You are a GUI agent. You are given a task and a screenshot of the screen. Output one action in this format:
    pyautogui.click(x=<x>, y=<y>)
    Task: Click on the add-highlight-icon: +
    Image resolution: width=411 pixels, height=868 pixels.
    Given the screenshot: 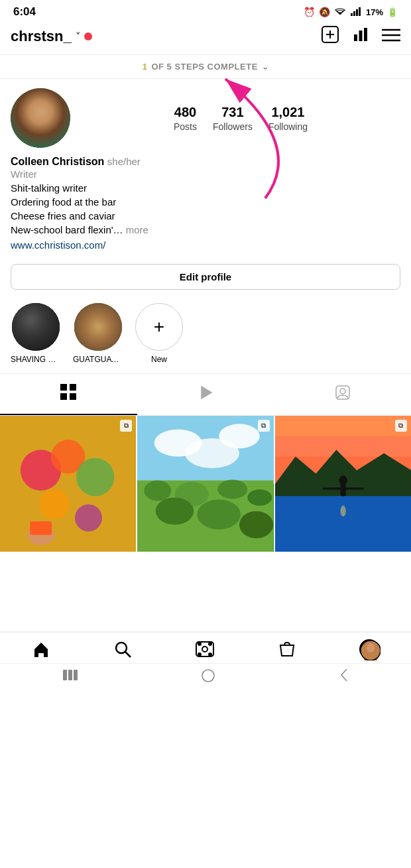 What is the action you would take?
    pyautogui.click(x=159, y=327)
    